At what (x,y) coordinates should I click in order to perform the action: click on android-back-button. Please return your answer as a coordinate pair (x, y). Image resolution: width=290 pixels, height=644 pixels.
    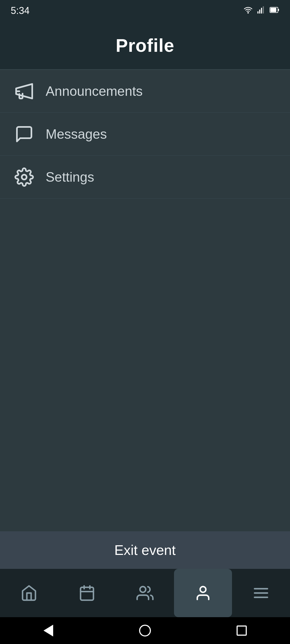
    Looking at the image, I should click on (48, 631).